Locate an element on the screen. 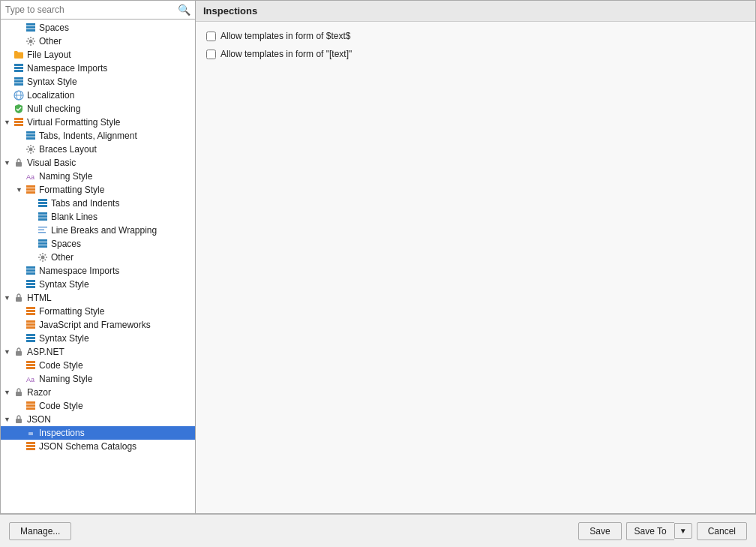 Image resolution: width=756 pixels, height=547 pixels. tree-item-naming-style-aspnet: AaNaming Style is located at coordinates (98, 379).